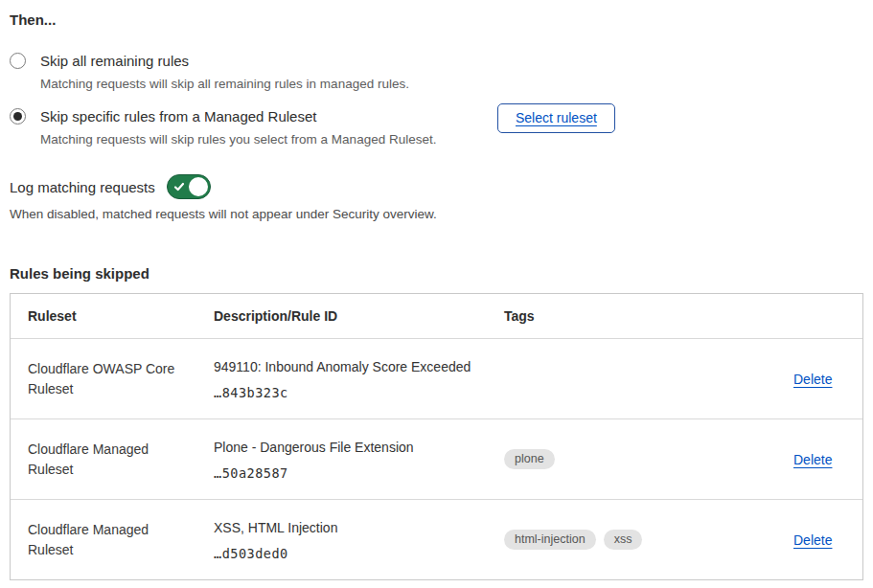  I want to click on option-skip-specific-description: Matching requests will skip rules you se…, so click(238, 140).